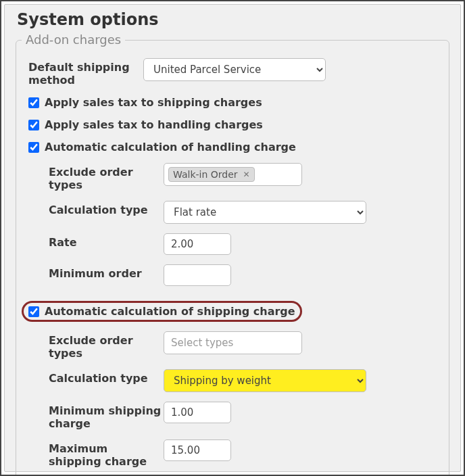 This screenshot has width=465, height=476. What do you see at coordinates (154, 124) in the screenshot?
I see `tax-handling-label: Apply sales tax to handling charges` at bounding box center [154, 124].